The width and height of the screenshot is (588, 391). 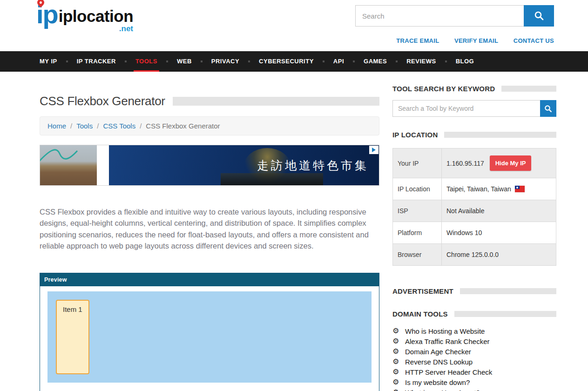 What do you see at coordinates (465, 61) in the screenshot?
I see `nav-item-blog: BLOG` at bounding box center [465, 61].